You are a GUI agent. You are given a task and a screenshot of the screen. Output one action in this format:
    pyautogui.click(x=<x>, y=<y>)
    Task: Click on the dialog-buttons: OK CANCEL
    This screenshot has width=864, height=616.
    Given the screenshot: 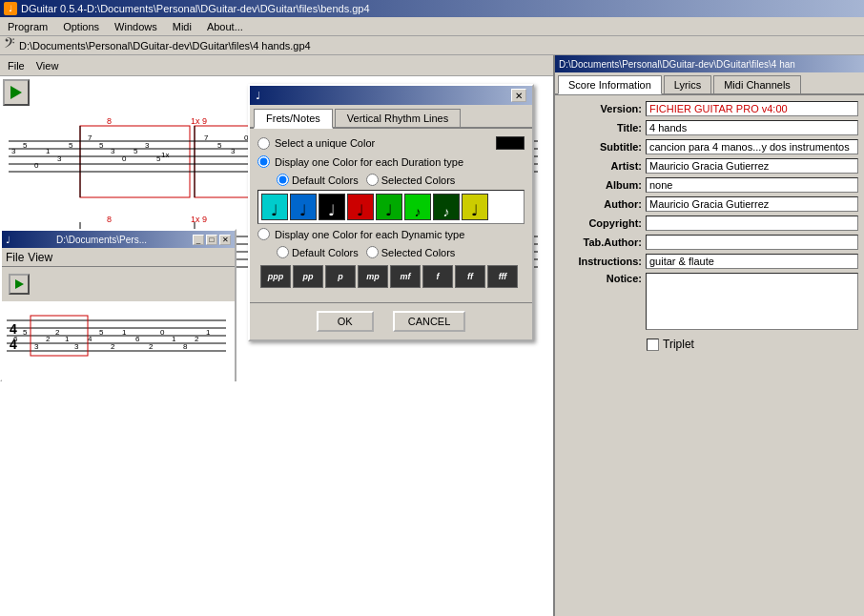 What is the action you would take?
    pyautogui.click(x=391, y=320)
    